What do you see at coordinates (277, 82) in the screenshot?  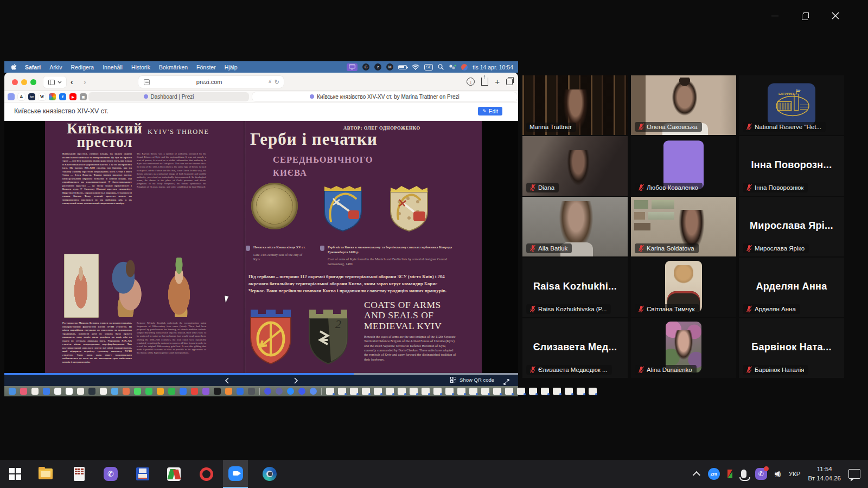 I see `reload-icon: ↻` at bounding box center [277, 82].